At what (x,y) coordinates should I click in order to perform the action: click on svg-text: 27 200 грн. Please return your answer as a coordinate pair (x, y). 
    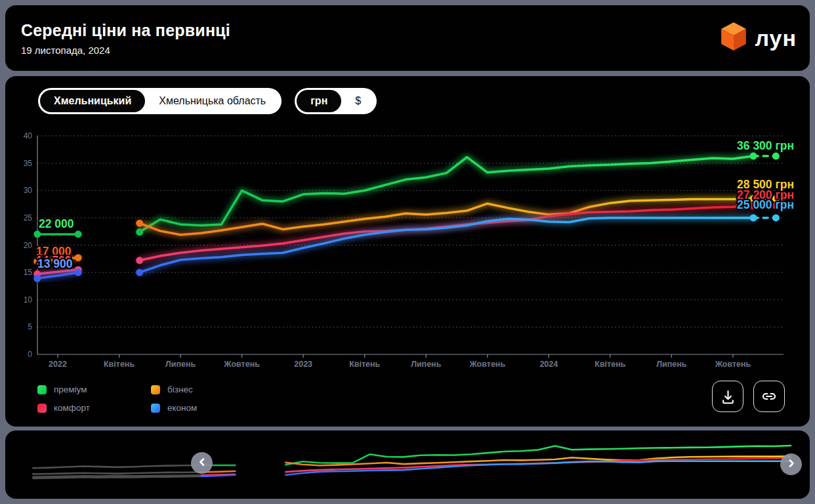
    Looking at the image, I should click on (765, 195).